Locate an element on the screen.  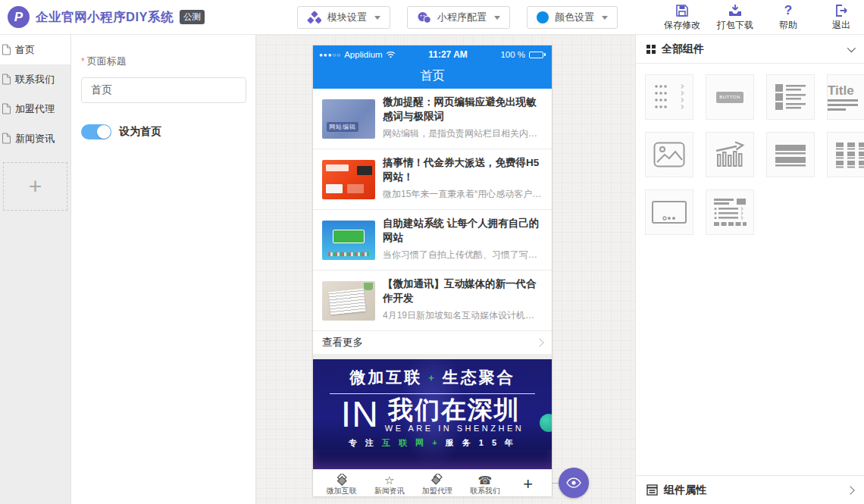
component-properties-label: 组件属性 is located at coordinates (685, 490).